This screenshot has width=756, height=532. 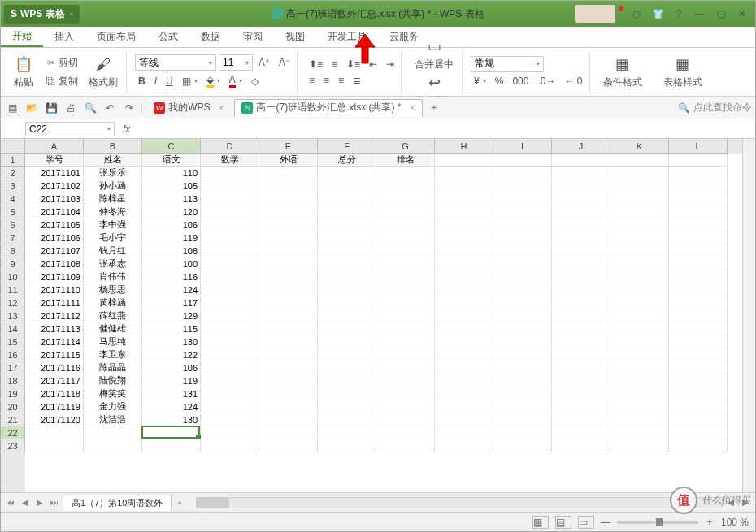 What do you see at coordinates (113, 173) in the screenshot?
I see `cell: 张乐乐` at bounding box center [113, 173].